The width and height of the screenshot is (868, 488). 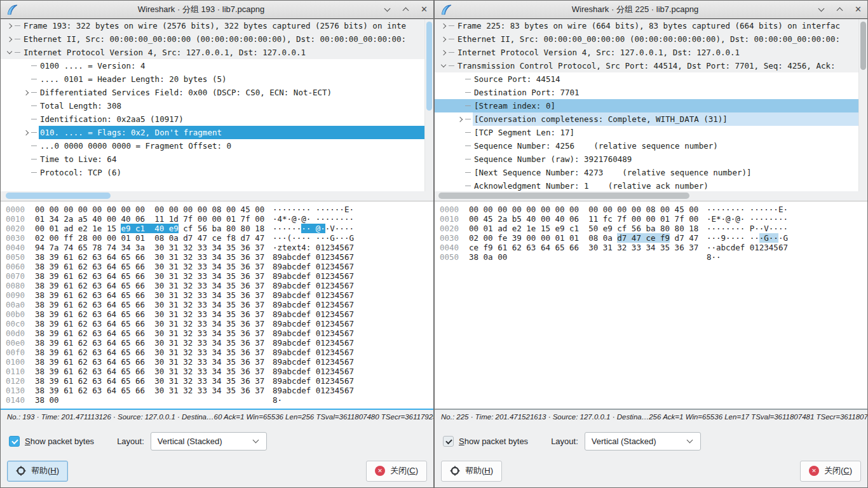 I want to click on hex-row: 003002 00 ff 28 00 00 01 01 08 0a d7 47 …, so click(x=220, y=238).